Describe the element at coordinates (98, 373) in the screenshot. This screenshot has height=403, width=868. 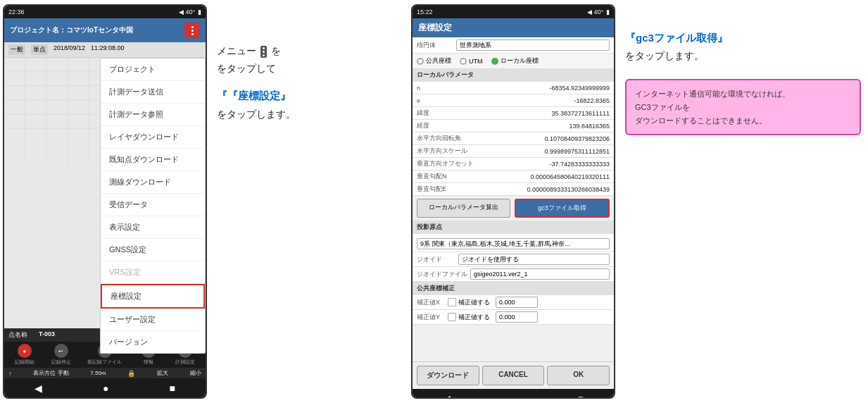
I see `distance-value: 7.50m` at that location.